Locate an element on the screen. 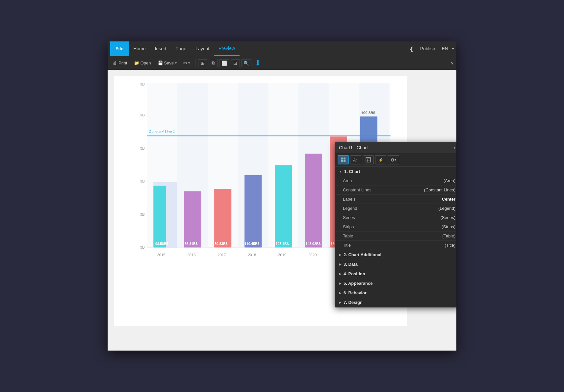  prop-strips-name: Strips is located at coordinates (392, 227).